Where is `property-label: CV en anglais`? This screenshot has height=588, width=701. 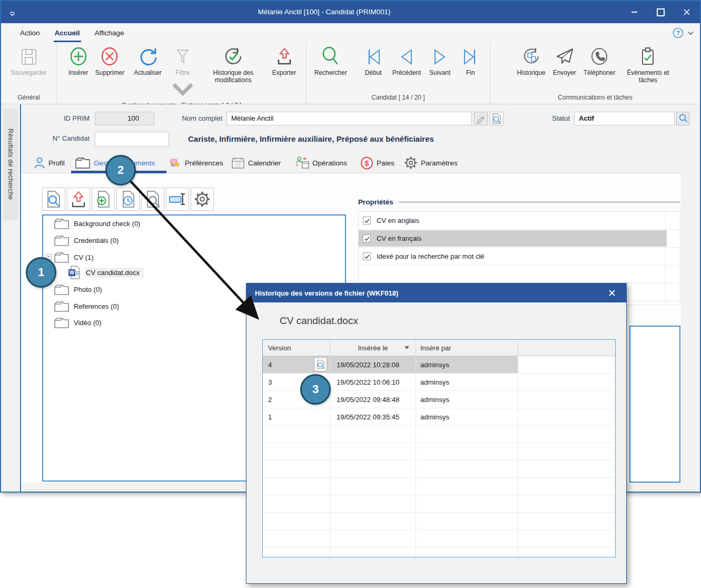
property-label: CV en anglais is located at coordinates (398, 220).